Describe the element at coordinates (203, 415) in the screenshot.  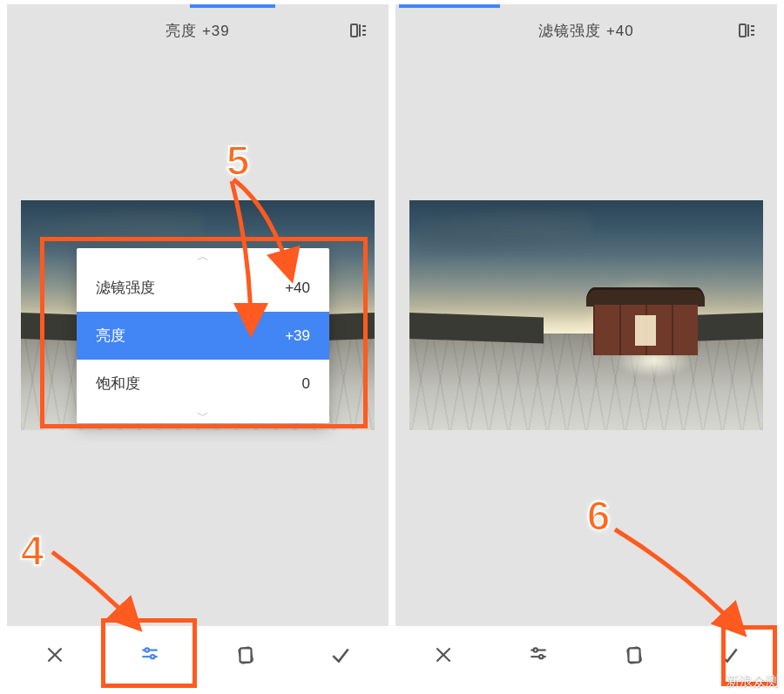
I see `chevron-down-icon: ﹀` at that location.